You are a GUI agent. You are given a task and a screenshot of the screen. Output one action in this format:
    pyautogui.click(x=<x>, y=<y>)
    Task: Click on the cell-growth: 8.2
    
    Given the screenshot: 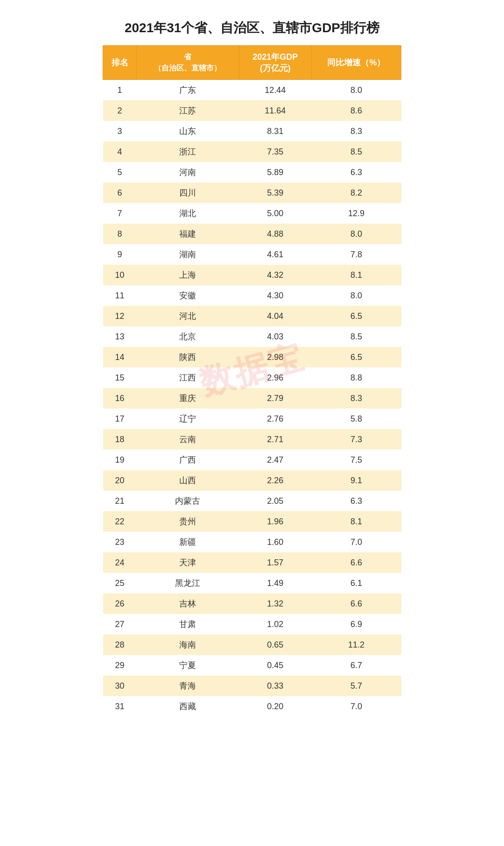 What is the action you would take?
    pyautogui.click(x=356, y=193)
    